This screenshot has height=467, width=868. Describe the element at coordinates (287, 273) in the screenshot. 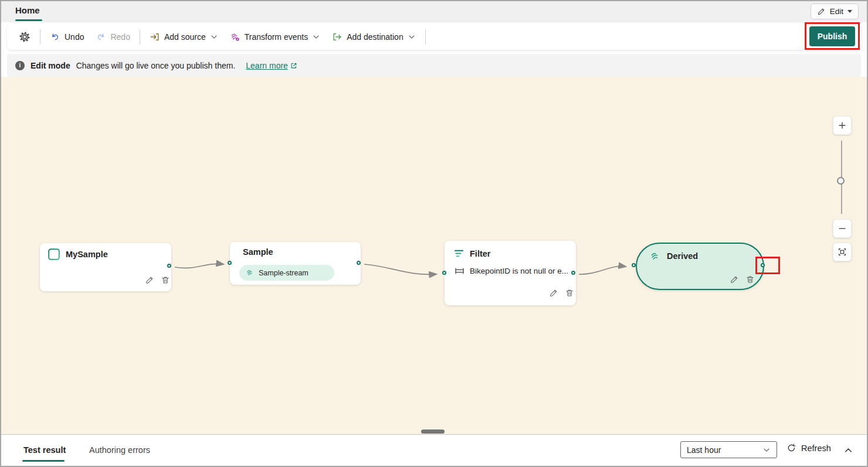

I see `sample-stream-pill: Sample-stream` at that location.